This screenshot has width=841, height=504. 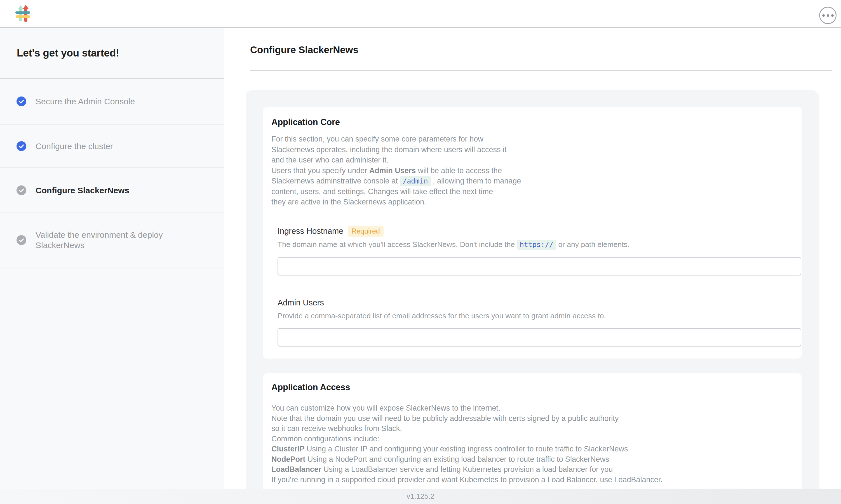 I want to click on https-code-chip: https://, so click(x=537, y=245).